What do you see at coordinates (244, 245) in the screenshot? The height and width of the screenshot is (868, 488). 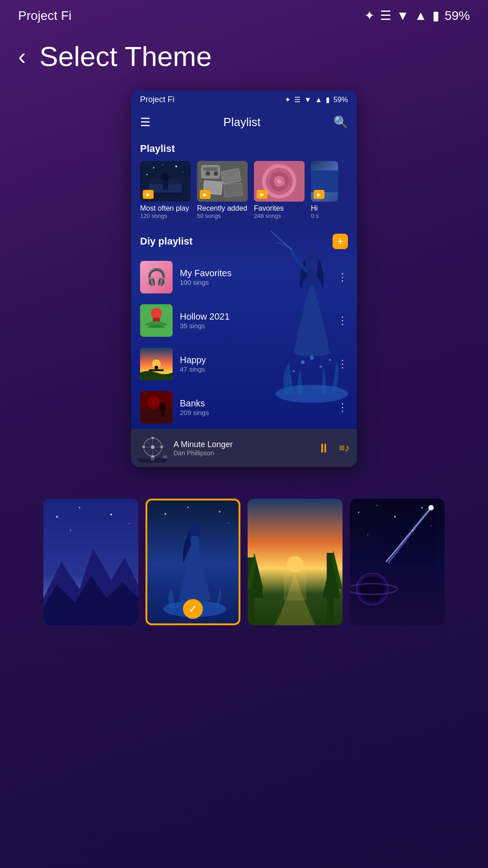 I see `diy-header: Diy playlist +` at bounding box center [244, 245].